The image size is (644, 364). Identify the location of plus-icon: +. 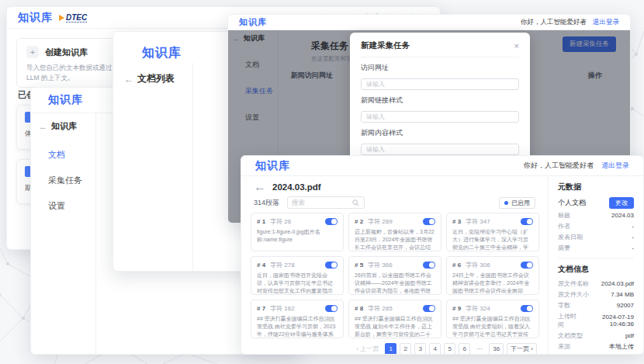
(33, 52).